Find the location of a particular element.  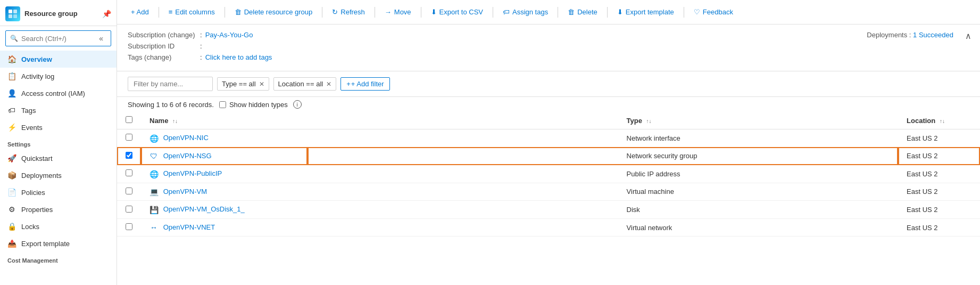

sidebar-item-label: Properties is located at coordinates (37, 210).